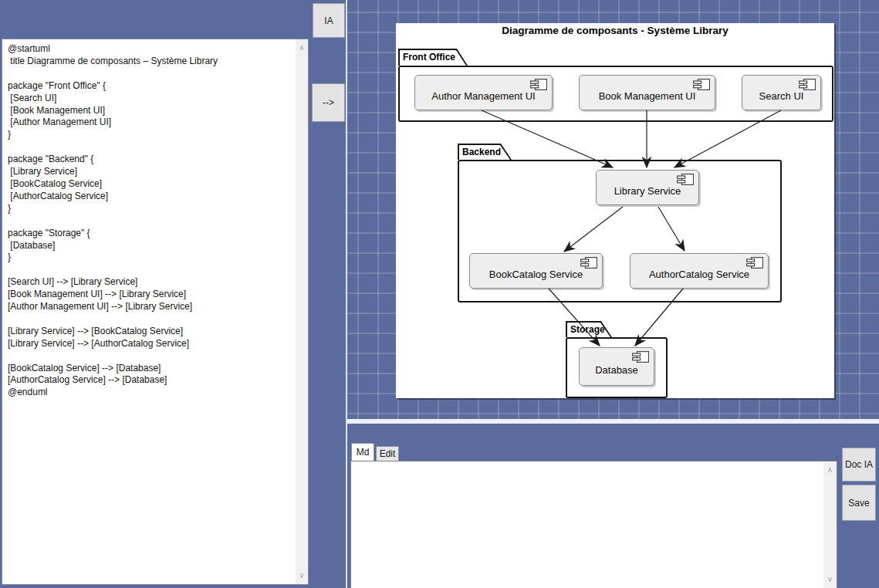 This screenshot has width=879, height=588. I want to click on doc-editor-panel: ∧ ∨, so click(594, 525).